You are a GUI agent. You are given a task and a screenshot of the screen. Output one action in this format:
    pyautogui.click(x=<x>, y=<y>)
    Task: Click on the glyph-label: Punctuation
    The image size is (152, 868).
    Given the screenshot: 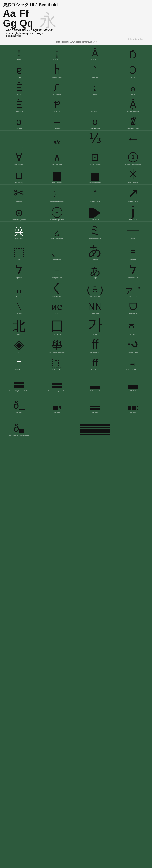 What is the action you would take?
    pyautogui.click(x=57, y=128)
    